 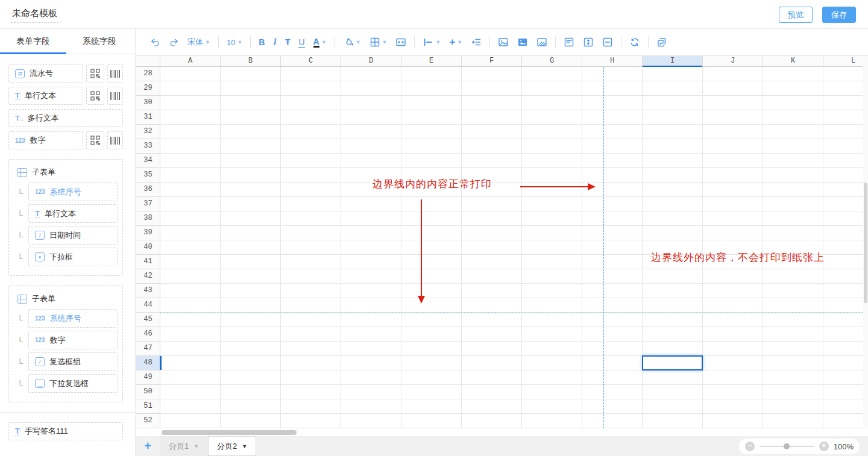 I want to click on strikethrough-button: Ŧ, so click(x=288, y=42).